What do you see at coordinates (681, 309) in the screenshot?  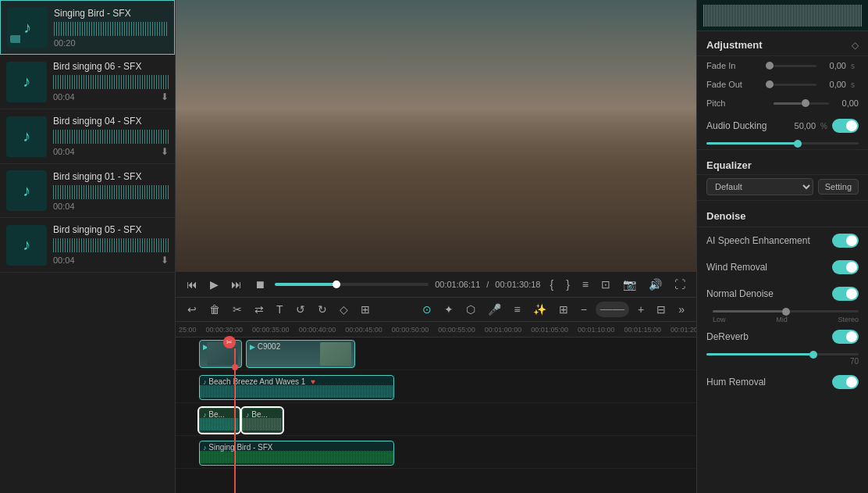 I see `more-button: »` at bounding box center [681, 309].